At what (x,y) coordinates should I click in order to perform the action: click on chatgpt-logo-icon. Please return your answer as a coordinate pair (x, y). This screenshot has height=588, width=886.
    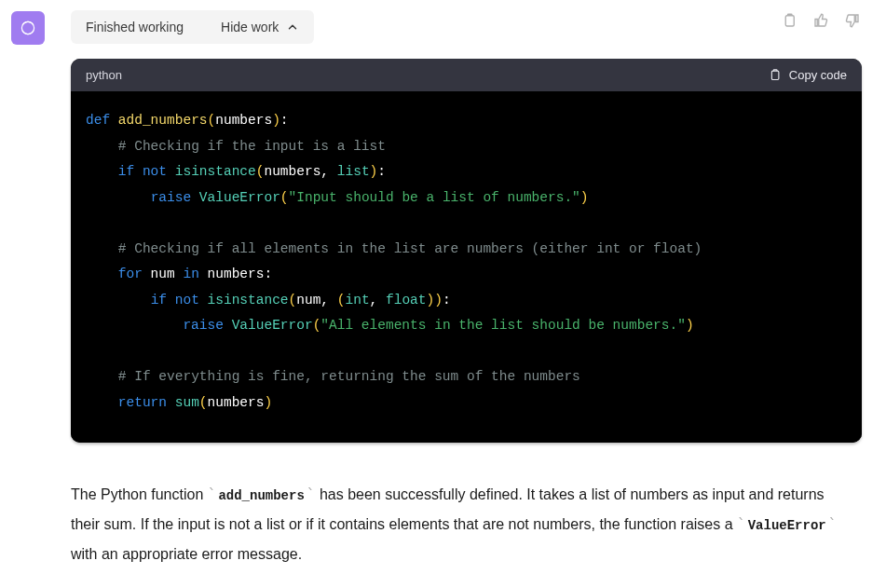
    Looking at the image, I should click on (28, 28).